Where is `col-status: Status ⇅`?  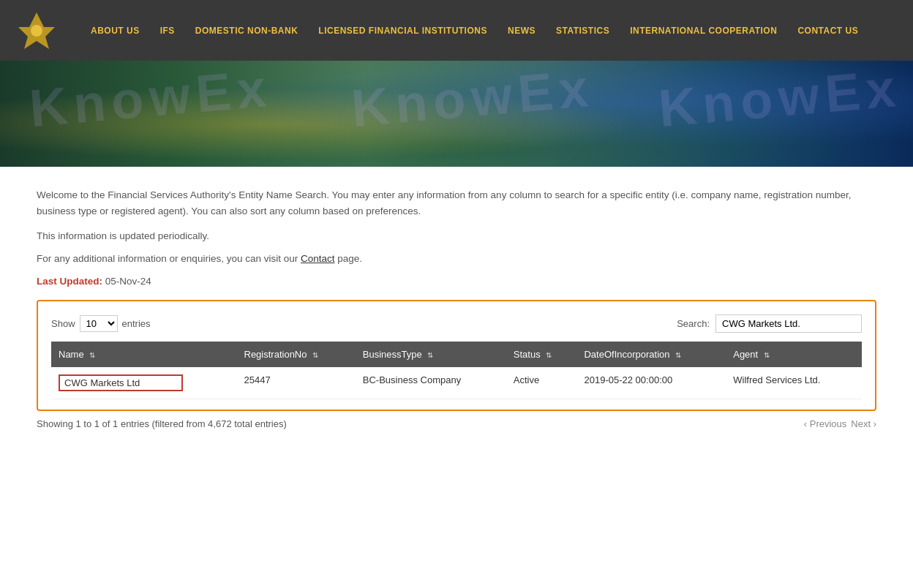
col-status: Status ⇅ is located at coordinates (541, 354).